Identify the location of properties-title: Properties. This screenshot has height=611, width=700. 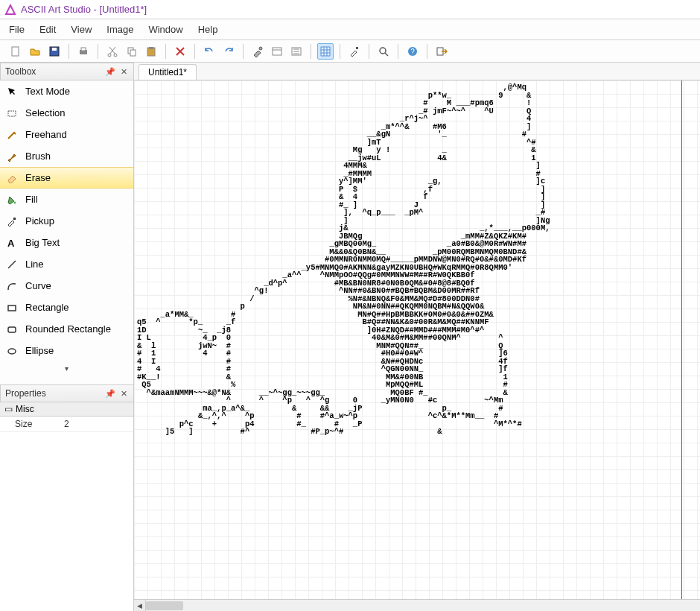
(25, 393).